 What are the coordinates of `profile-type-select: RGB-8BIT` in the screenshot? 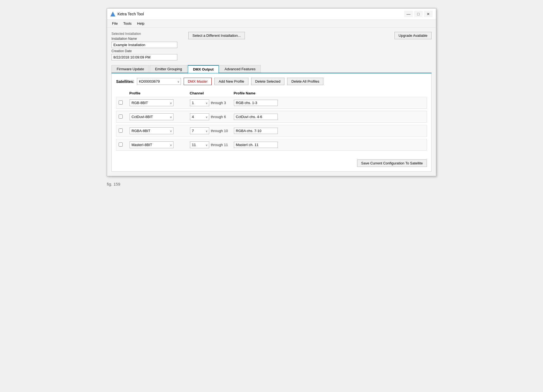 It's located at (152, 103).